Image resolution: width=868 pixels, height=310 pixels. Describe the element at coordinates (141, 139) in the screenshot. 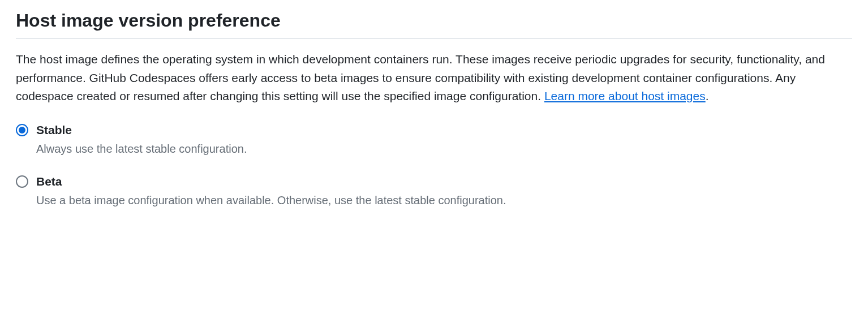

I see `radio-text: Stable Always use the latest stable conf…` at that location.